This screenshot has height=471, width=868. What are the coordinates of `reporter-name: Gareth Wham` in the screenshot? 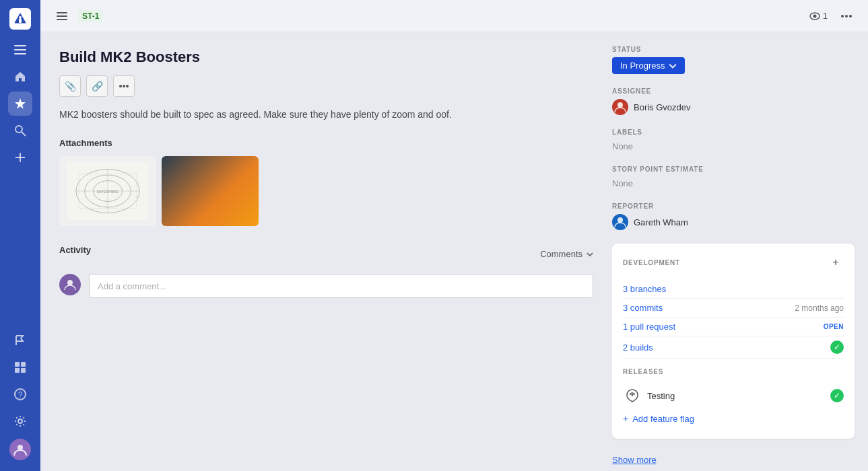 It's located at (661, 222).